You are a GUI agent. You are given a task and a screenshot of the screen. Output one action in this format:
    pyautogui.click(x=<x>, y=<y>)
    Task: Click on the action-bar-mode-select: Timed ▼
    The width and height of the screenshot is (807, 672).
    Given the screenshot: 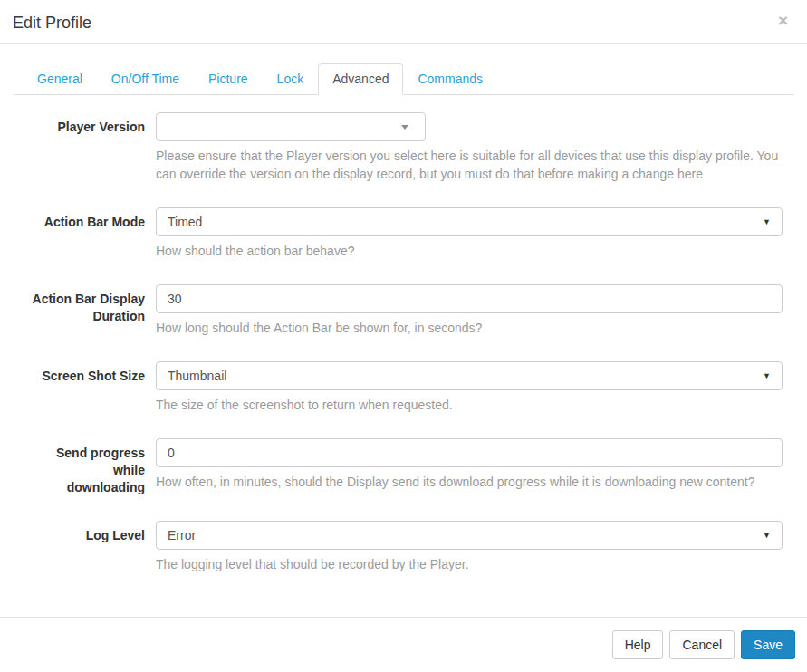 What is the action you would take?
    pyautogui.click(x=469, y=222)
    